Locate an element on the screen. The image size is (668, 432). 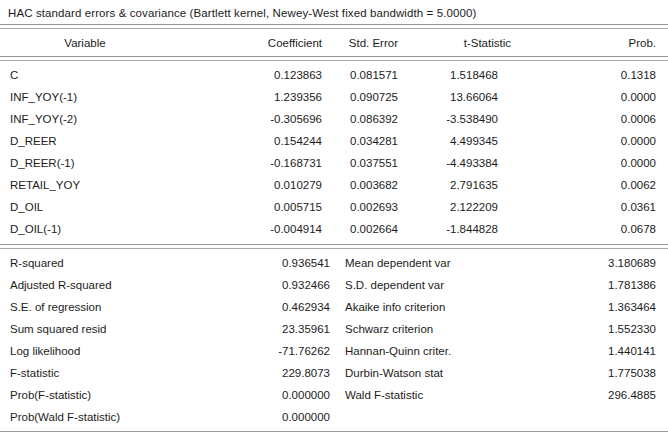
t-statistic-cell: 13.66064 is located at coordinates (448, 97).